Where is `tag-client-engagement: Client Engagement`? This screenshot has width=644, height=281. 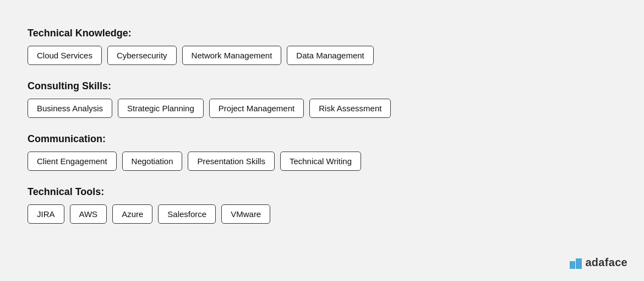 tag-client-engagement: Client Engagement is located at coordinates (72, 161).